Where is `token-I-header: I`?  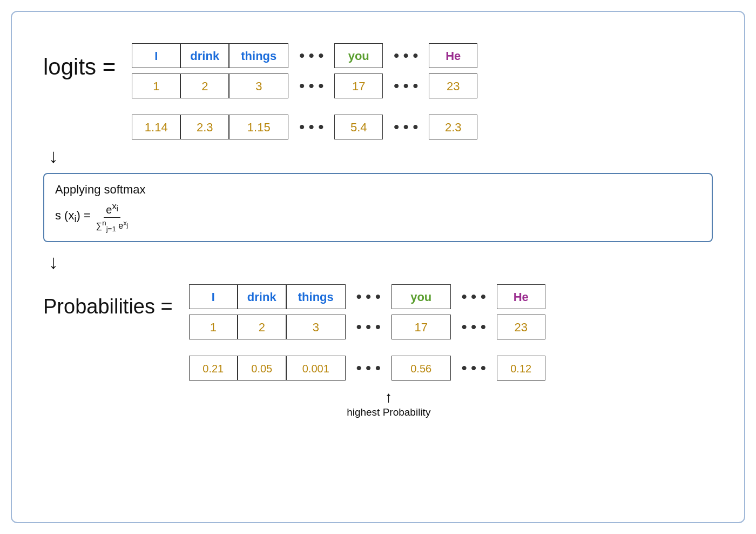
token-I-header: I is located at coordinates (156, 56).